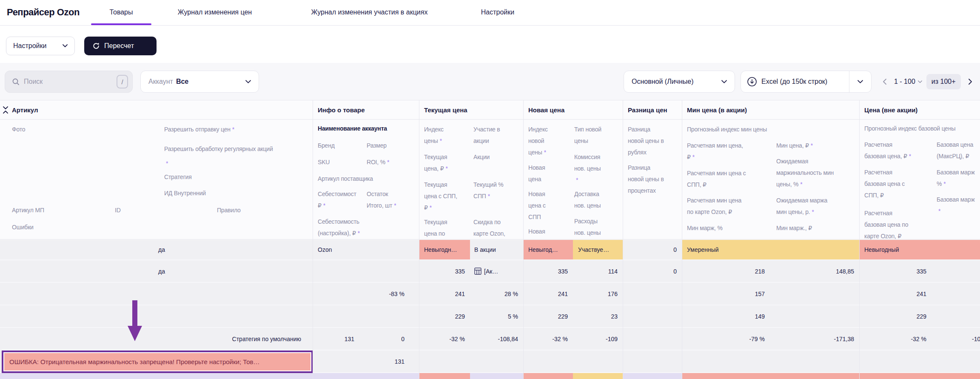  Describe the element at coordinates (178, 177) in the screenshot. I see `subheader-label: Стратегия` at that location.